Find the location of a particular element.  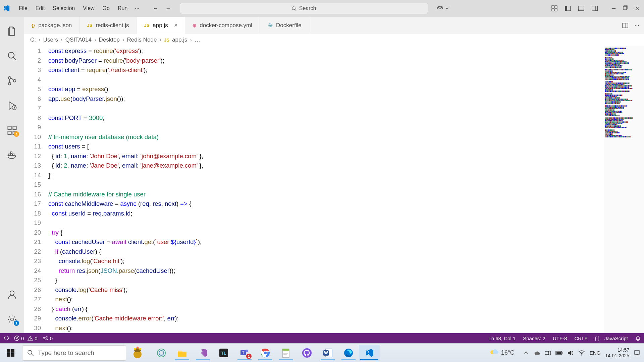

breadcrumb-segment: C: is located at coordinates (33, 40).